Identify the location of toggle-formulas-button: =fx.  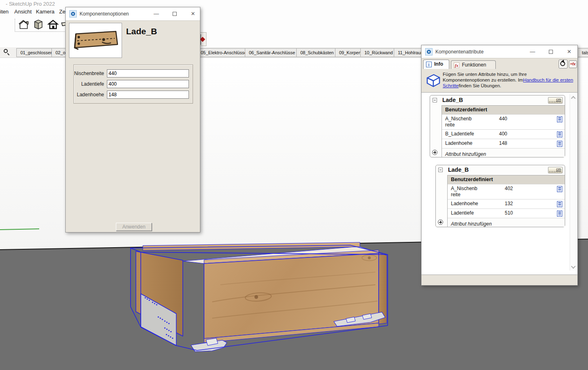
(573, 64).